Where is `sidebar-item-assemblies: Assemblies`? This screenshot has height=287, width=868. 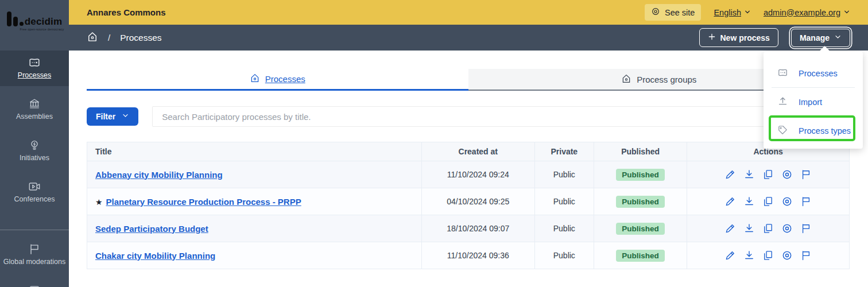 sidebar-item-assemblies: Assemblies is located at coordinates (34, 110).